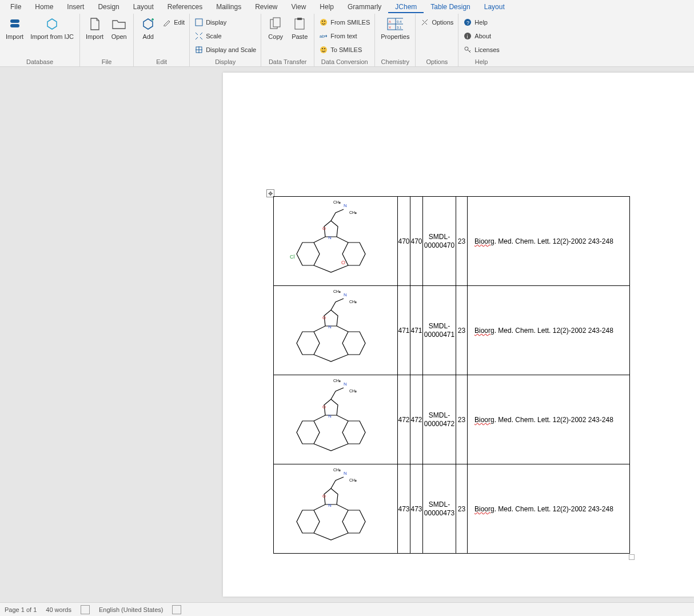 The height and width of the screenshot is (616, 694). Describe the element at coordinates (468, 22) in the screenshot. I see `help-icon: ?` at that location.